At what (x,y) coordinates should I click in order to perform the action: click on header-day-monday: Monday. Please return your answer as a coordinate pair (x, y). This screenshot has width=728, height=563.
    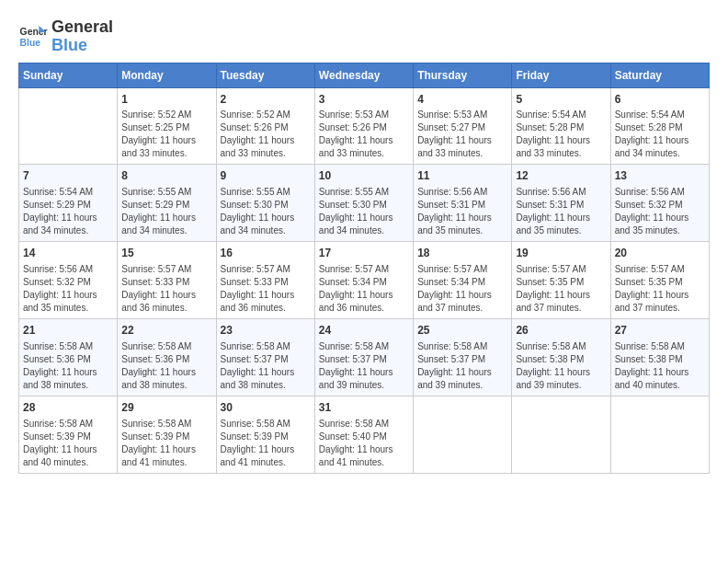
    Looking at the image, I should click on (167, 75).